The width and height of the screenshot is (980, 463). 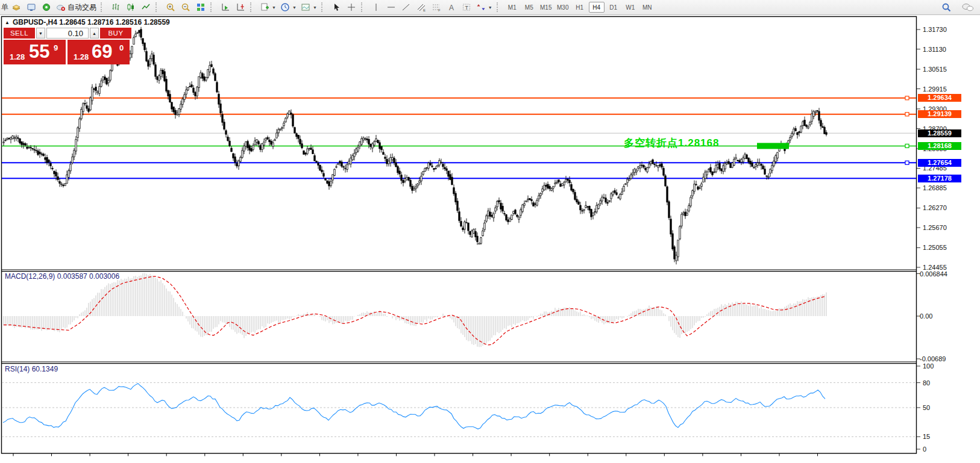 I want to click on timeframe-MN: MN, so click(x=647, y=7).